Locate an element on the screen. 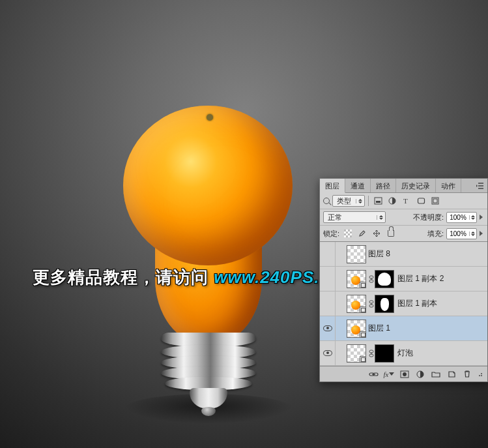  blend-mode-label: 正常 is located at coordinates (335, 218).